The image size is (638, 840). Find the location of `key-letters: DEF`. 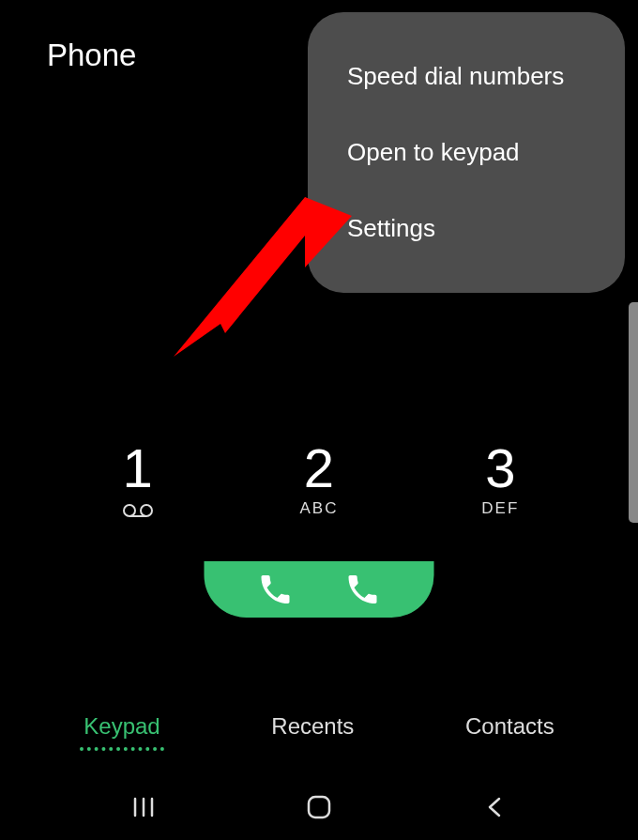

key-letters: DEF is located at coordinates (500, 509).